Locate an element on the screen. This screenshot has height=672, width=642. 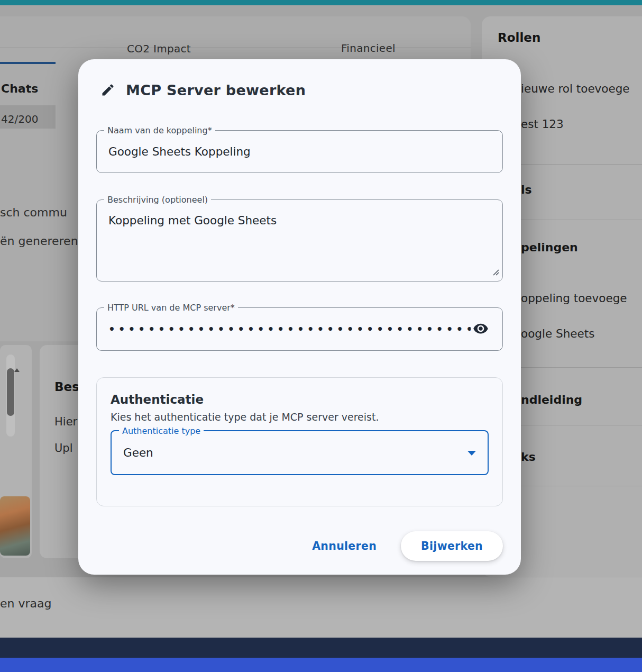
scrollbar-handle is located at coordinates (11, 392).